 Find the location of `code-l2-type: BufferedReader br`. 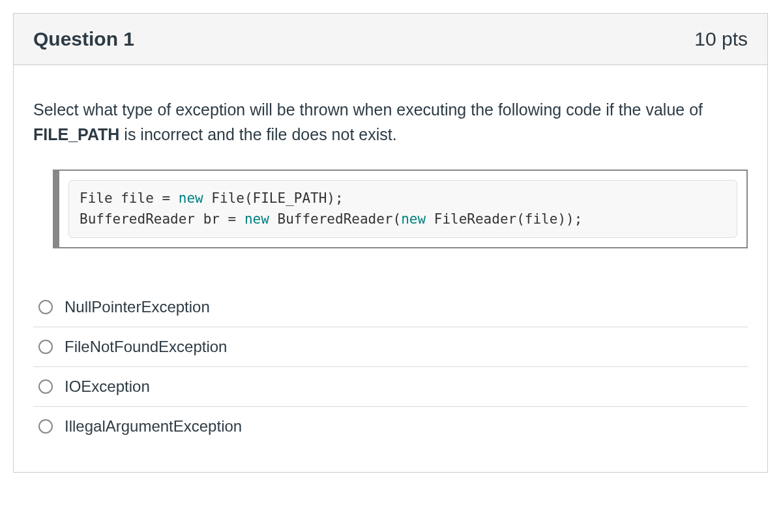

code-l2-type: BufferedReader br is located at coordinates (154, 219).